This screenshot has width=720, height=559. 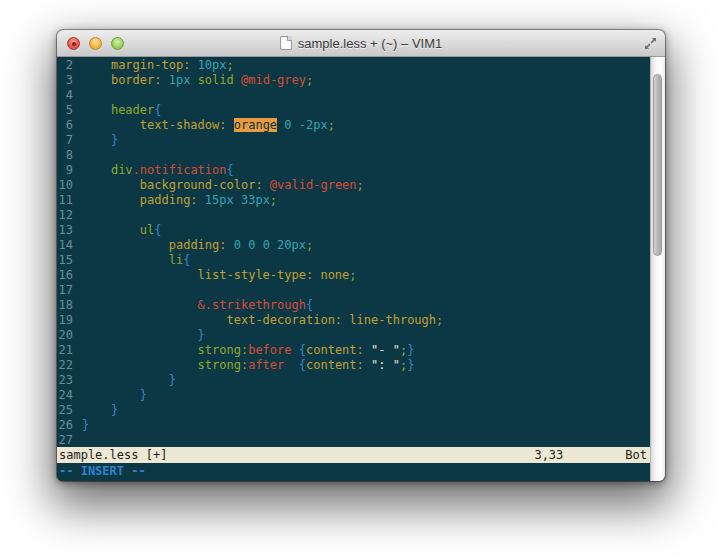 What do you see at coordinates (256, 125) in the screenshot?
I see `search-highlight: orange` at bounding box center [256, 125].